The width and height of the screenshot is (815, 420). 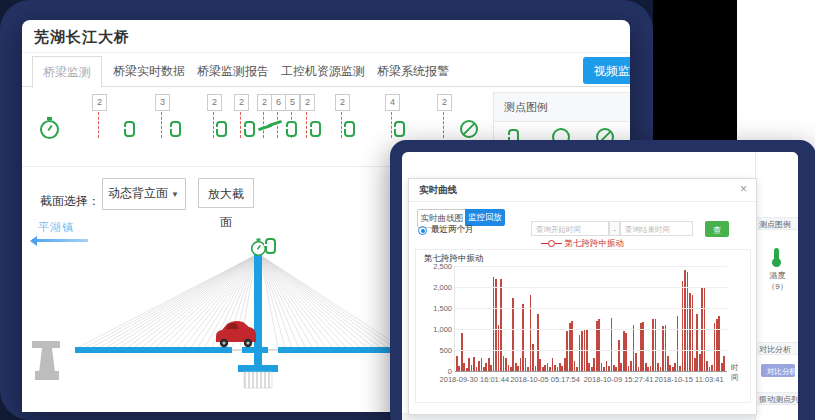 What do you see at coordinates (452, 230) in the screenshot?
I see `radio-label: 最近两个月` at bounding box center [452, 230].